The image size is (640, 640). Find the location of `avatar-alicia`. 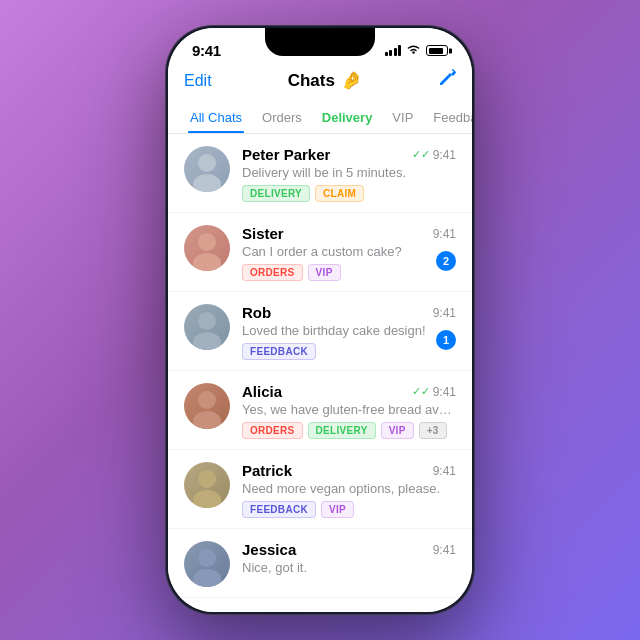

avatar-alicia is located at coordinates (207, 406).